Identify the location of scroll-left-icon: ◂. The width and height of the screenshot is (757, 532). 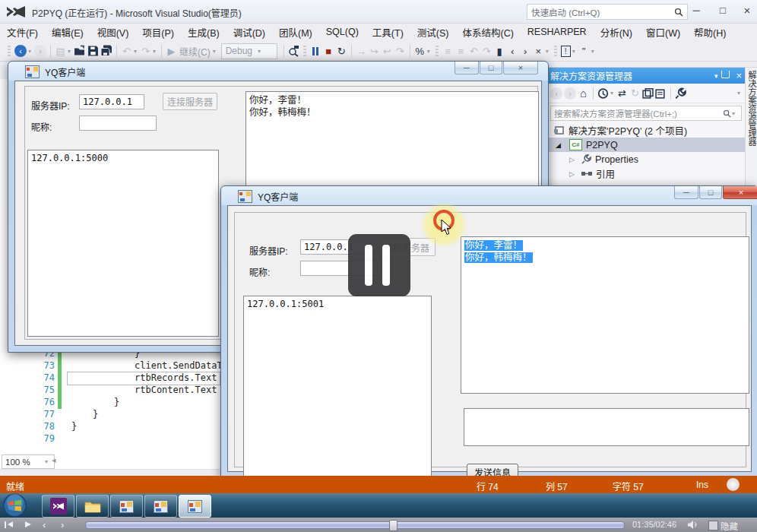
(54, 461).